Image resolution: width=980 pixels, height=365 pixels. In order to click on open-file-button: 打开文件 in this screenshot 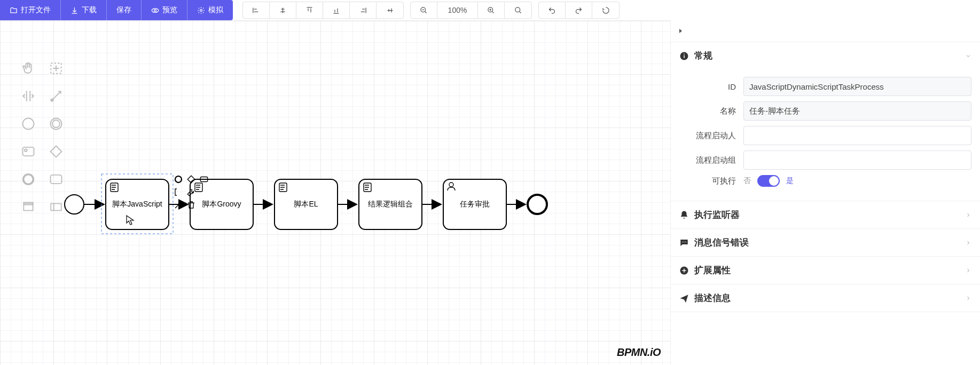, I will do `click(30, 10)`.